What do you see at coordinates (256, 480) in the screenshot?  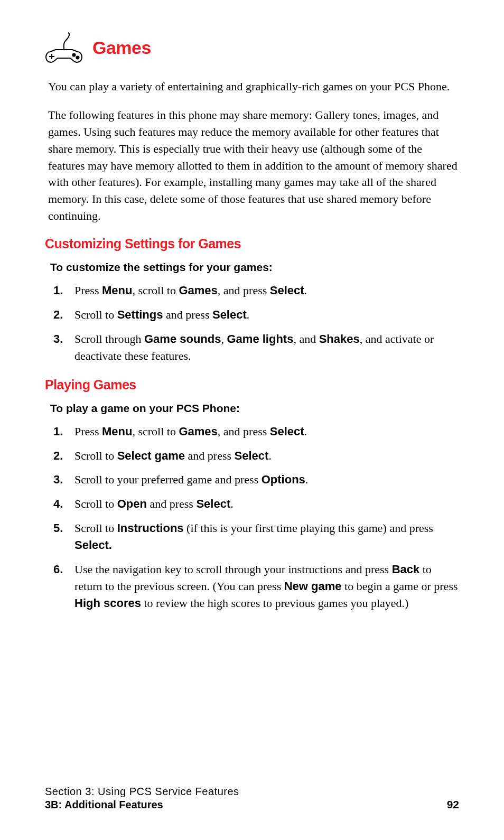 I see `step-item: Scroll to your preferred game and press …` at bounding box center [256, 480].